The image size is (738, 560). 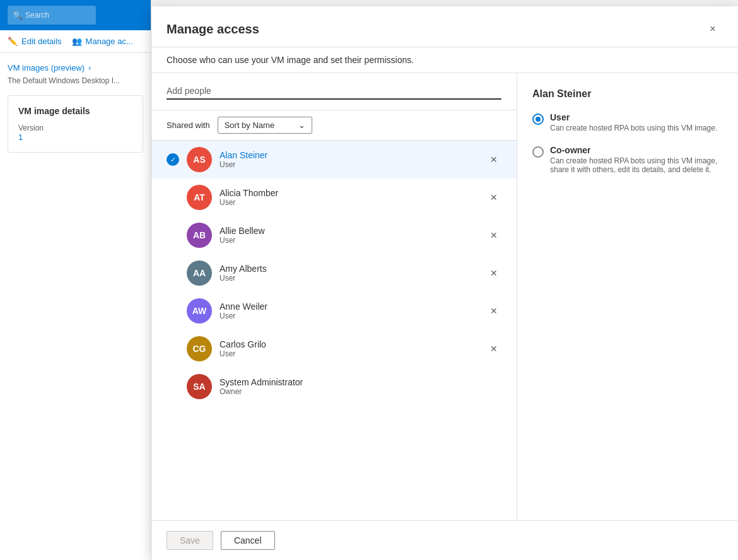 What do you see at coordinates (173, 160) in the screenshot?
I see `selected-check-icon: ✓` at bounding box center [173, 160].